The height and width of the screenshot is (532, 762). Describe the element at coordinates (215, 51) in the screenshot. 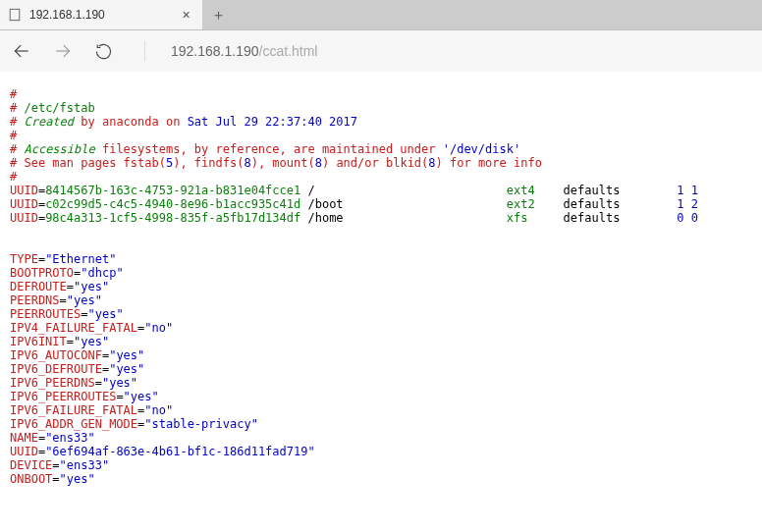

I see `url-host: 192.168.1.190` at that location.